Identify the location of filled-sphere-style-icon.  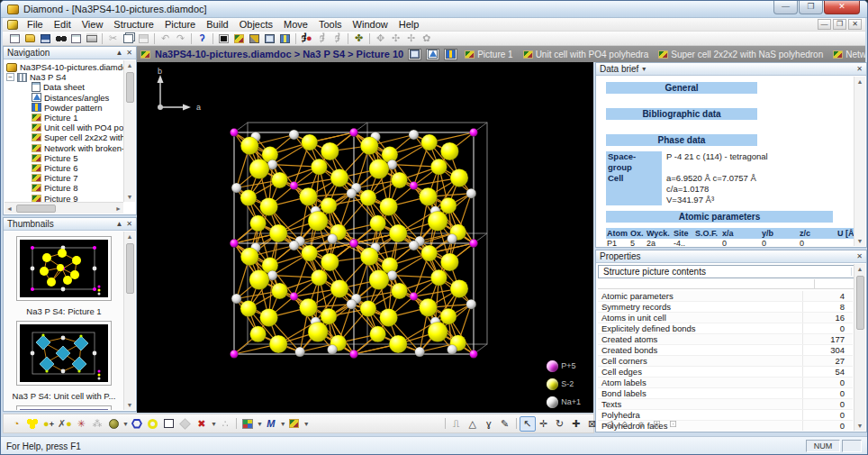
(113, 423).